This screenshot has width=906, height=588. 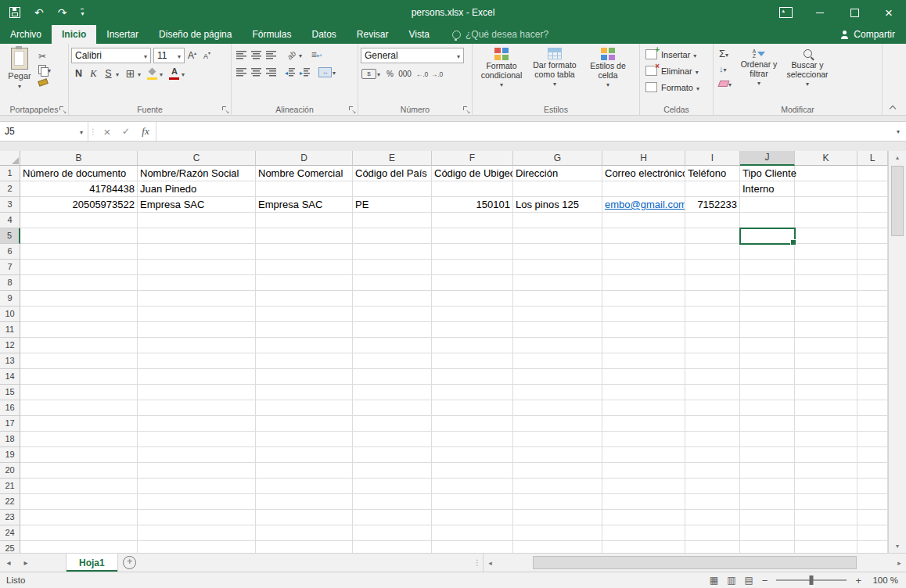 I want to click on percent-style-button: %, so click(x=390, y=74).